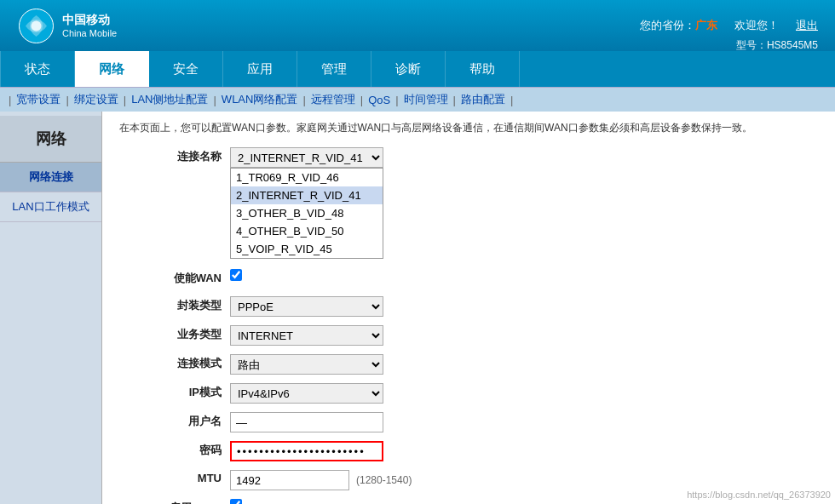 This screenshot has height=504, width=835. I want to click on form-row-password: 密码, so click(469, 451).